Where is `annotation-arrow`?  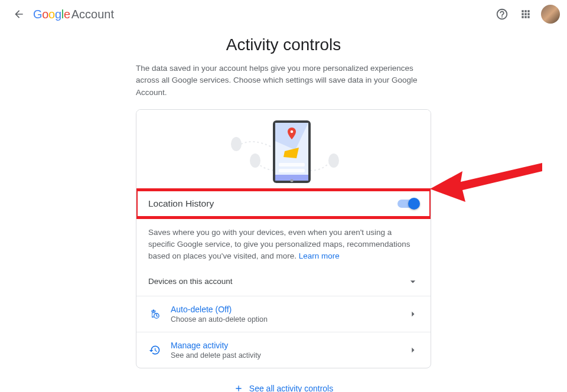
annotation-arrow is located at coordinates (489, 181).